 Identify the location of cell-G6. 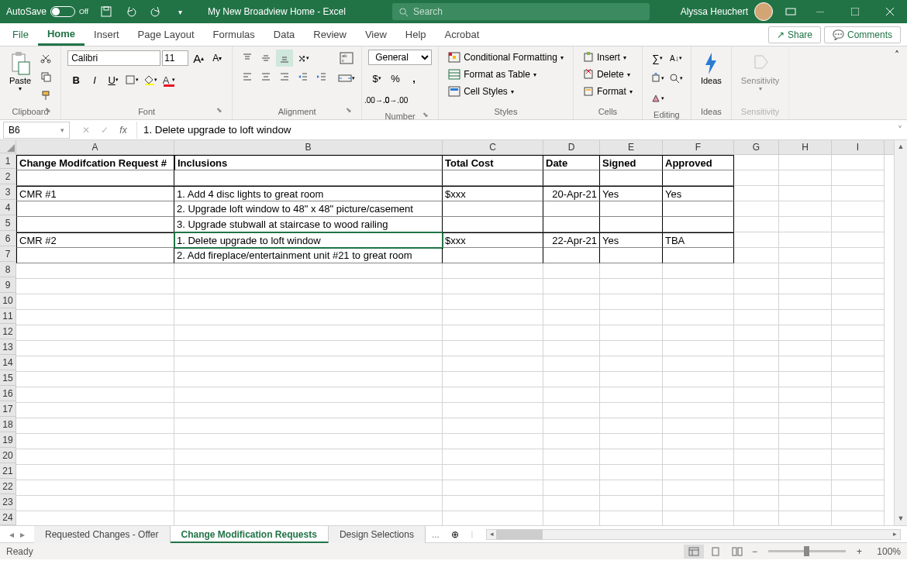
(757, 240).